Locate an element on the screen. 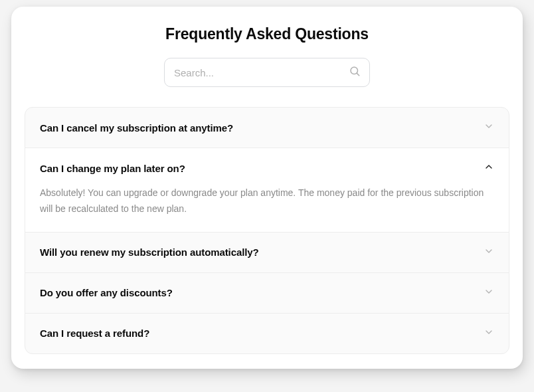 The width and height of the screenshot is (534, 392). question-text: Do you offer any discounts? is located at coordinates (106, 292).